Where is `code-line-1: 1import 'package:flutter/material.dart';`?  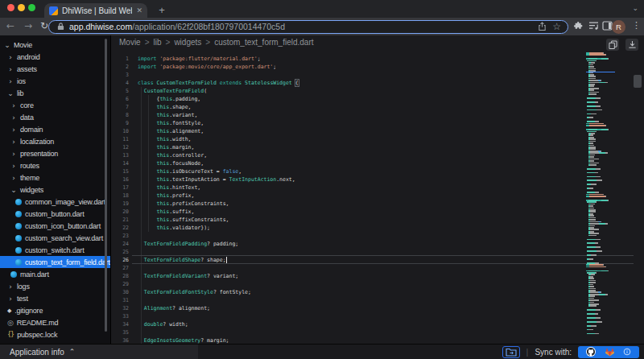
code-line-1: 1import 'package:flutter/material.dart'; is located at coordinates (378, 59).